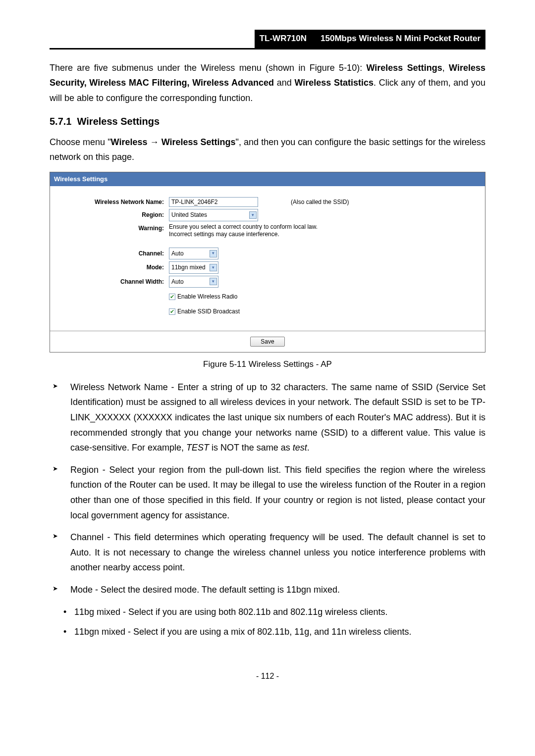 The height and width of the screenshot is (756, 535). Describe the element at coordinates (172, 312) in the screenshot. I see `enable-ssid-broadcast-checkbox: ✔` at that location.